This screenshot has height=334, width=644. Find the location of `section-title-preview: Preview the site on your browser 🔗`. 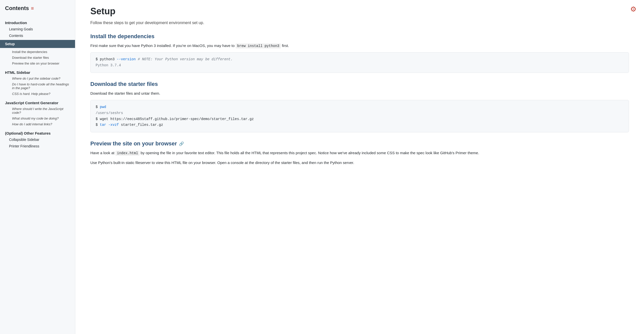

section-title-preview: Preview the site on your browser 🔗 is located at coordinates (360, 144).